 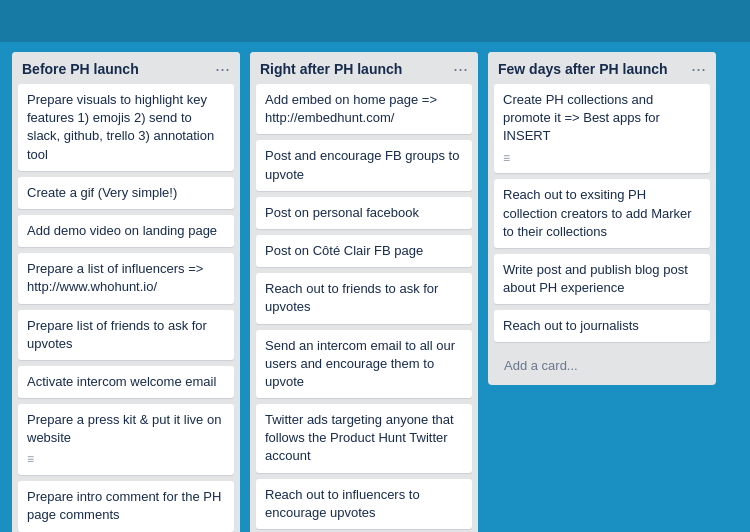 I want to click on card-text: Add embed on home page => http://embedhu…, so click(x=351, y=108).